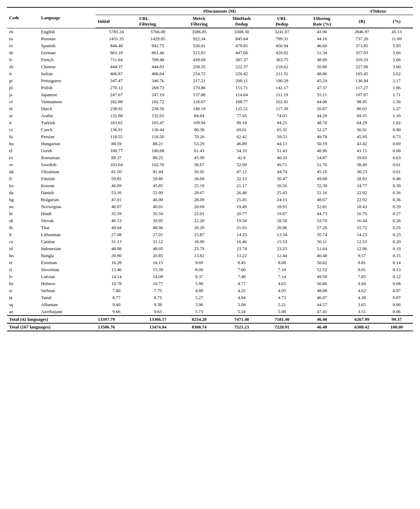 The width and height of the screenshot is (420, 509). I want to click on total-42-url-filt: 13366.17, so click(158, 319).